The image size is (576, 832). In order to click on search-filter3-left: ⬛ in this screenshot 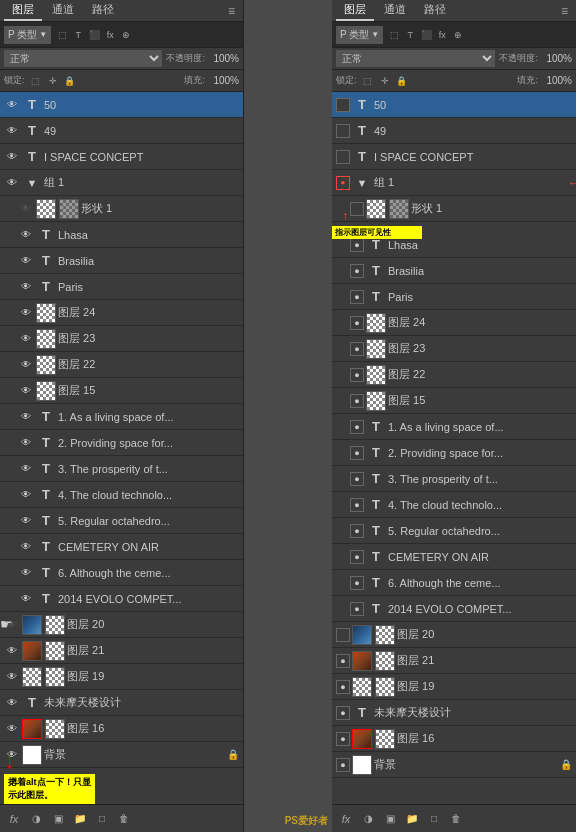, I will do `click(94, 35)`.